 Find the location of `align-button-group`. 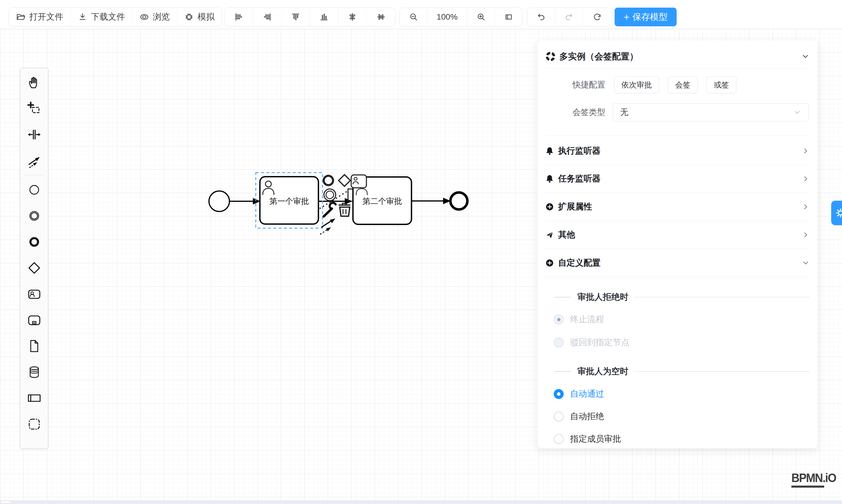

align-button-group is located at coordinates (310, 17).